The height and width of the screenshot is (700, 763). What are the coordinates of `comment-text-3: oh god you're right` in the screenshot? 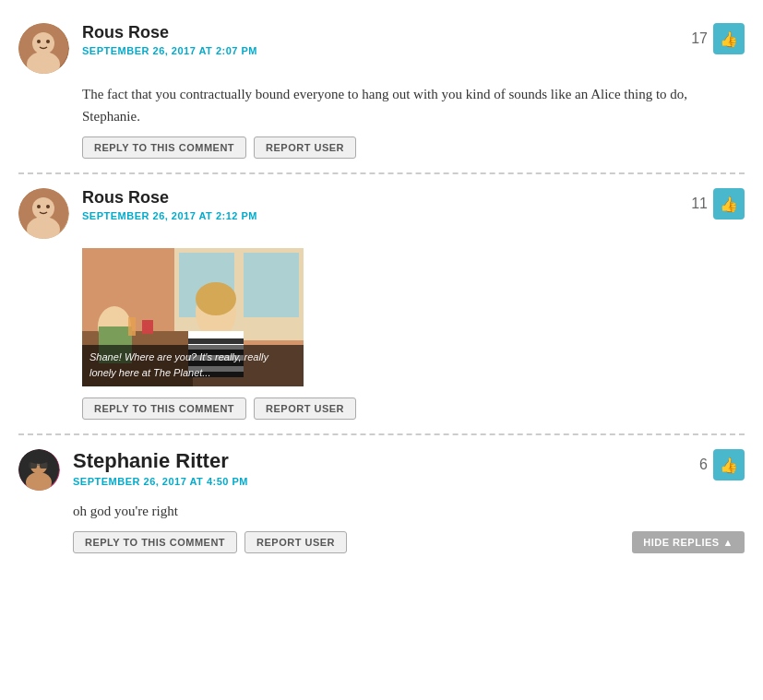 It's located at (409, 511).